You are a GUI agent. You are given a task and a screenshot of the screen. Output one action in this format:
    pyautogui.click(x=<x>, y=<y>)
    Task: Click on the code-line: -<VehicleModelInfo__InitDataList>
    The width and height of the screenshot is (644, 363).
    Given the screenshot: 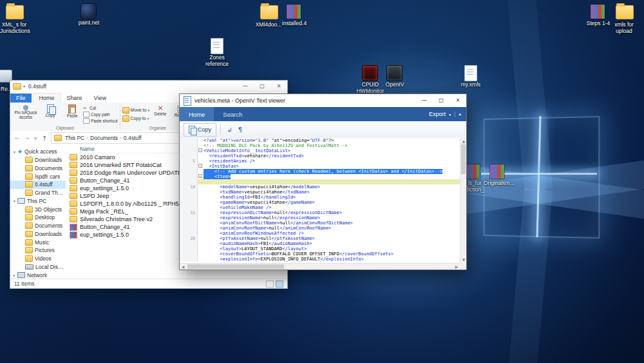 What is the action you would take?
    pyautogui.click(x=319, y=151)
    